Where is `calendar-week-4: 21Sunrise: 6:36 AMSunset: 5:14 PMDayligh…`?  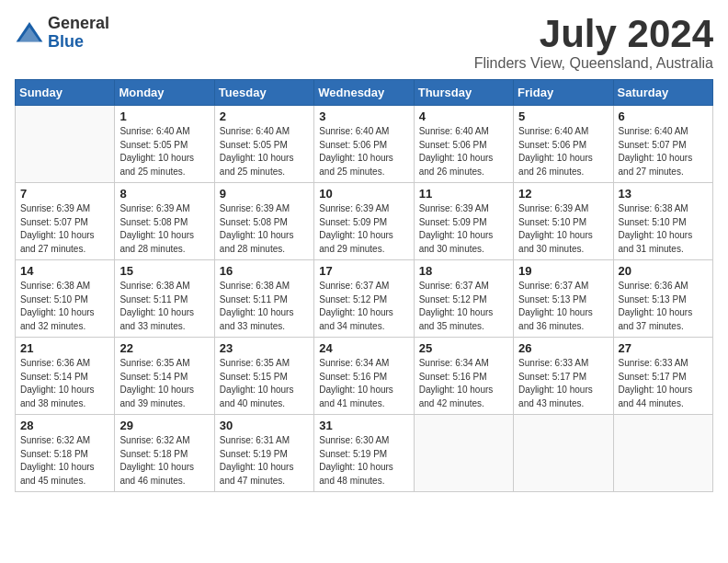
calendar-week-4: 21Sunrise: 6:36 AMSunset: 5:14 PMDayligh… is located at coordinates (364, 376).